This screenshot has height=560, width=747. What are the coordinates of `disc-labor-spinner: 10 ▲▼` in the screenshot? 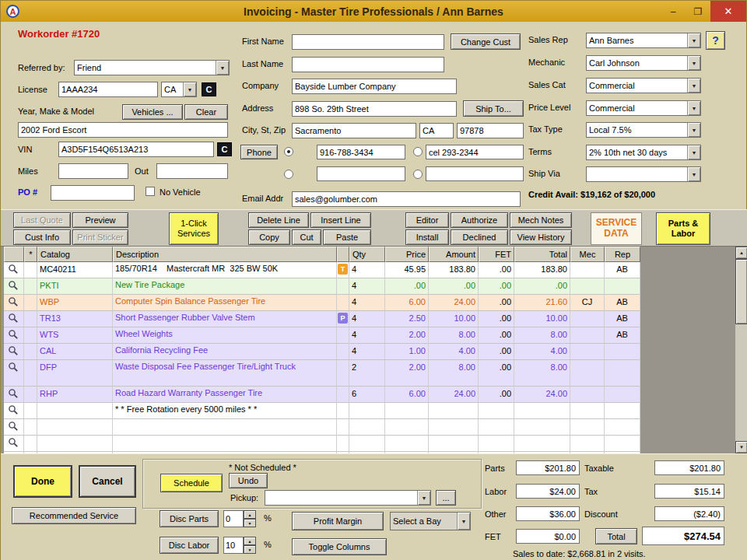 It's located at (240, 545).